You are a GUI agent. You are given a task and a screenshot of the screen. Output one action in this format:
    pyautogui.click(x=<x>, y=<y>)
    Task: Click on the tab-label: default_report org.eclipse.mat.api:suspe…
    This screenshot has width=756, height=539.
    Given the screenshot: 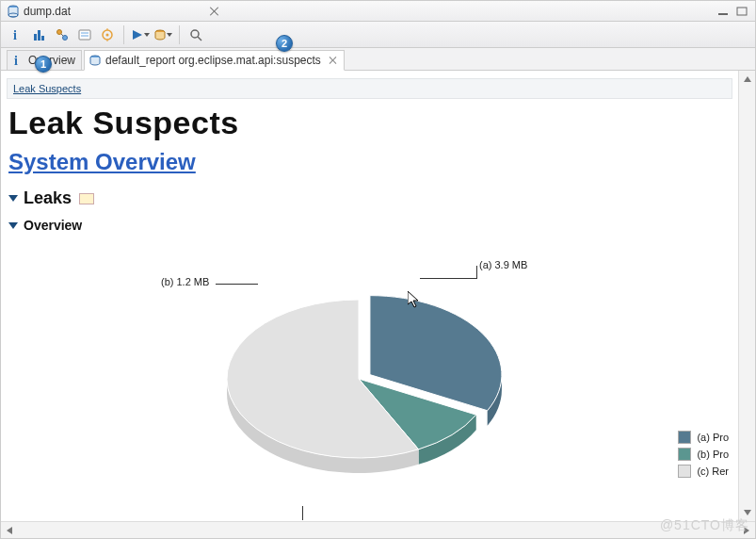 What is the action you would take?
    pyautogui.click(x=213, y=60)
    